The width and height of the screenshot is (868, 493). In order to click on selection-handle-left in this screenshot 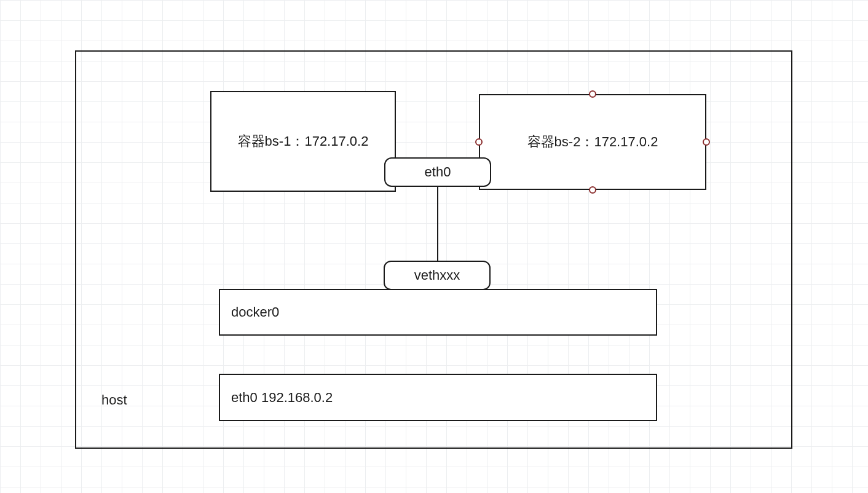, I will do `click(479, 142)`.